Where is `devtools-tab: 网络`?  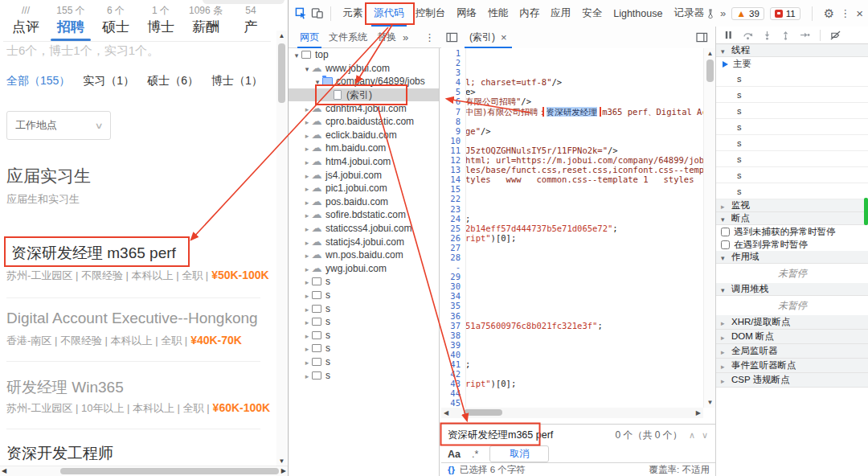 devtools-tab: 网络 is located at coordinates (466, 13).